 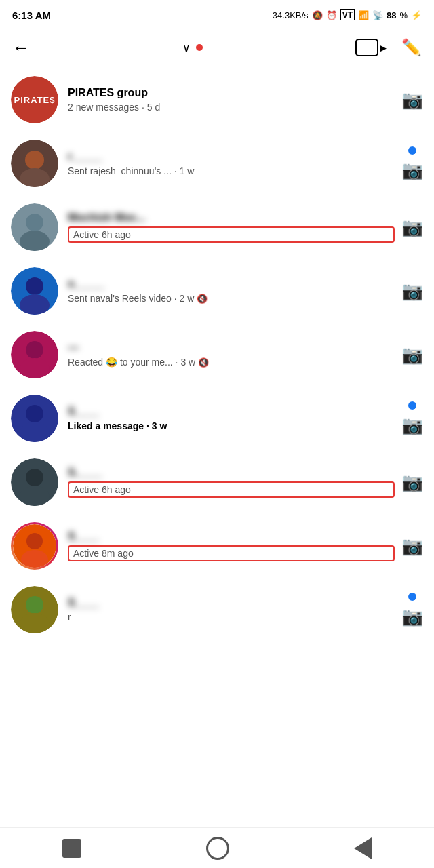 I want to click on bottom-nav, so click(x=217, y=848).